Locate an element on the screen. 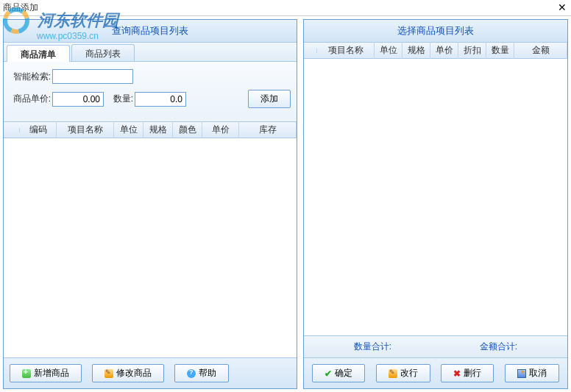  help-icon is located at coordinates (191, 374).